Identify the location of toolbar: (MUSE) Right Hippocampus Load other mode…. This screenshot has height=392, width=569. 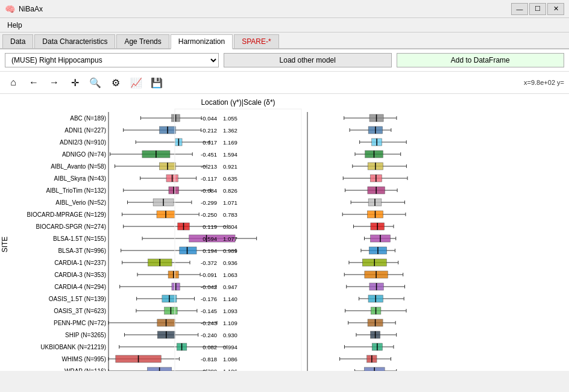
(284, 60).